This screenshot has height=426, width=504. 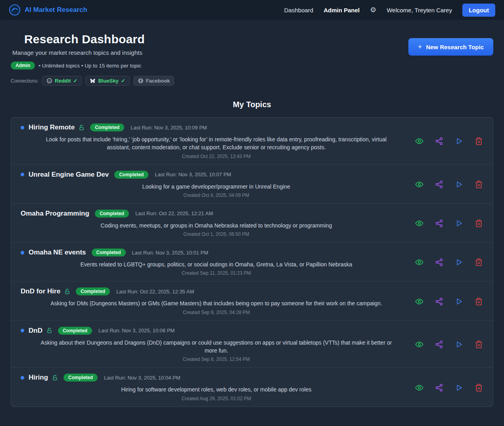 I want to click on connections-label: Connections:, so click(x=25, y=81).